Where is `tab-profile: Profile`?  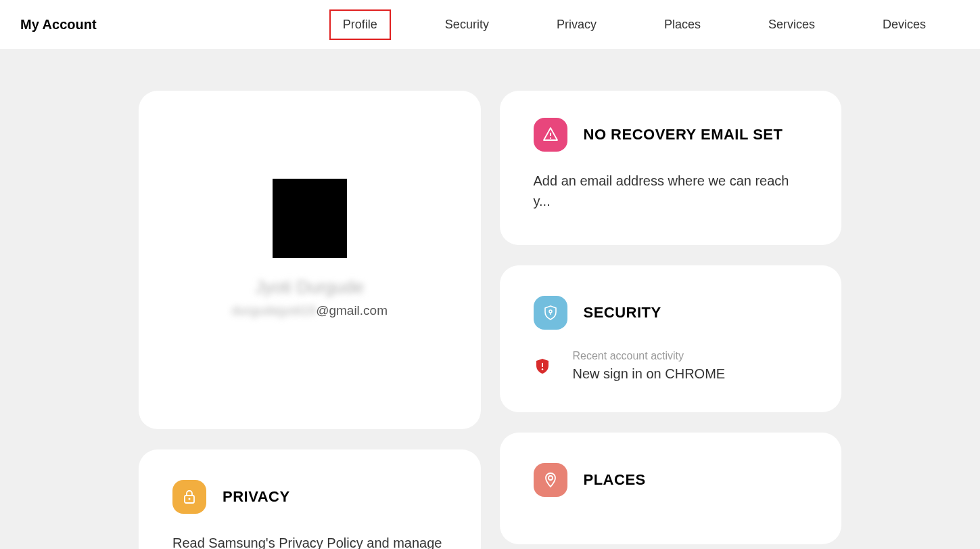
tab-profile: Profile is located at coordinates (360, 24).